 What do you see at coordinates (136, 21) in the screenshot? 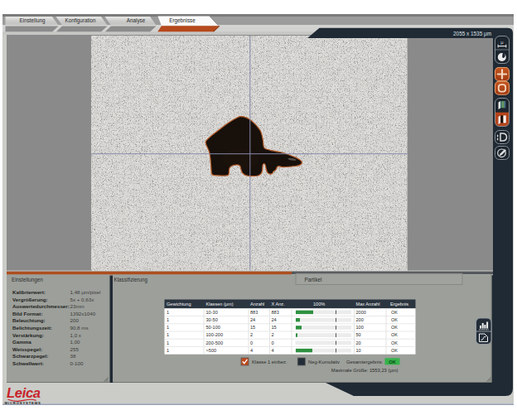
I see `svg-text: Analyse` at bounding box center [136, 21].